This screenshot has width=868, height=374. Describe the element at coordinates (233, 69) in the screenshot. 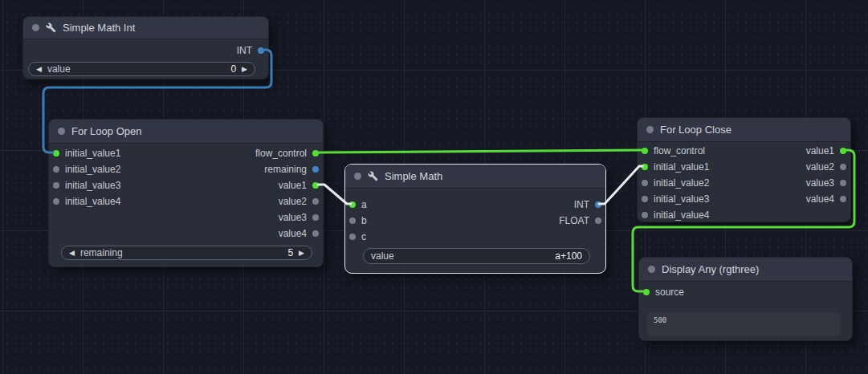

I see `widget-value: 0` at that location.